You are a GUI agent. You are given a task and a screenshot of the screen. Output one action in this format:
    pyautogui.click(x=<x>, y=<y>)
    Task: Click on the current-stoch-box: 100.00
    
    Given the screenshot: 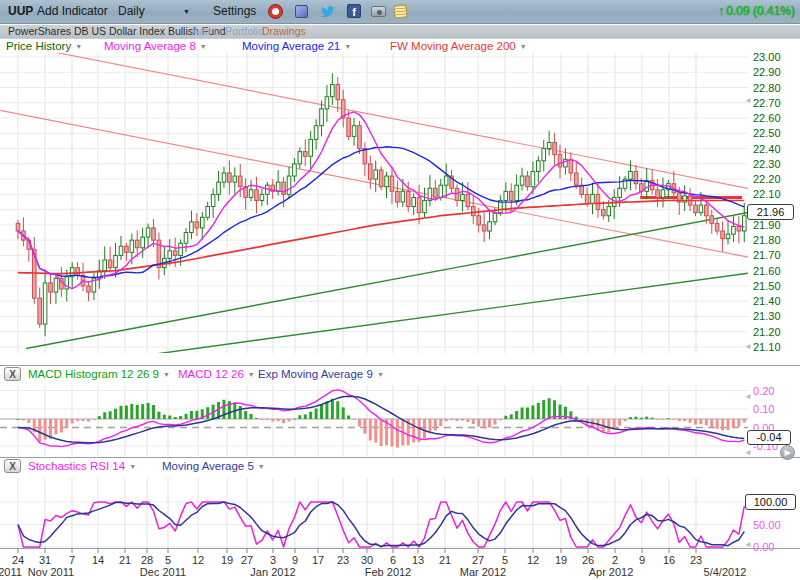 What is the action you would take?
    pyautogui.click(x=770, y=502)
    